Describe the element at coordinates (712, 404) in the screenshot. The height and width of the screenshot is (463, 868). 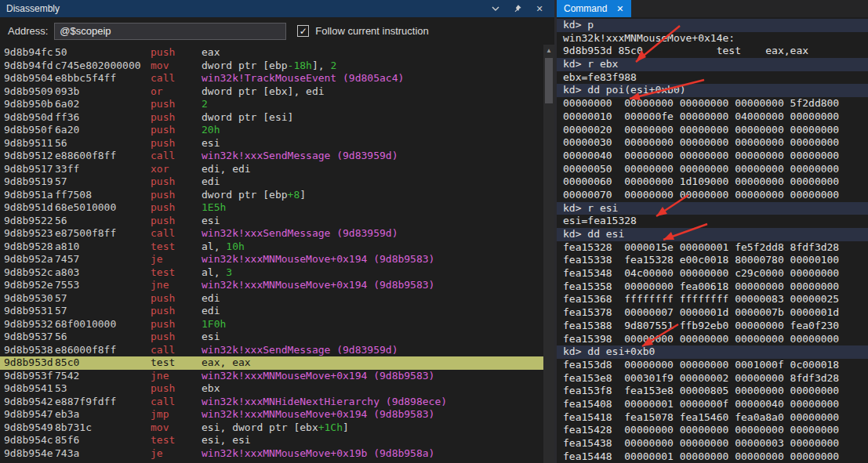
I see `command-output-line: fea15408 00000001 0000000f 00000040 0000…` at that location.